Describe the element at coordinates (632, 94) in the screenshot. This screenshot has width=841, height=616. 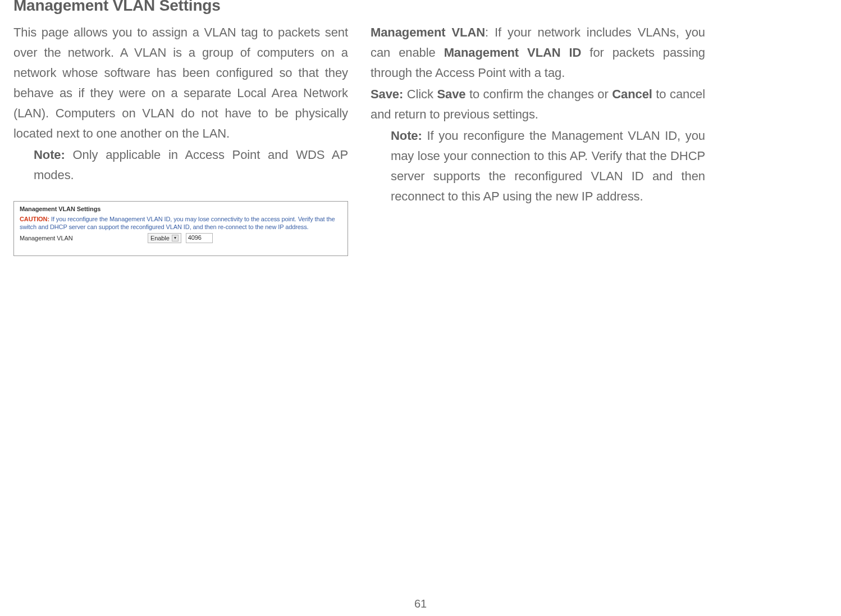
I see `save-bold-2: Cancel` at that location.